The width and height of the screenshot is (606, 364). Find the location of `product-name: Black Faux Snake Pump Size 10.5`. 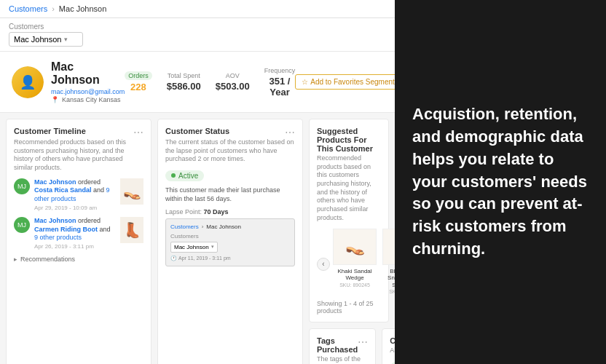

product-name: Black Faux Snake Pump Size 10.5 is located at coordinates (389, 278).